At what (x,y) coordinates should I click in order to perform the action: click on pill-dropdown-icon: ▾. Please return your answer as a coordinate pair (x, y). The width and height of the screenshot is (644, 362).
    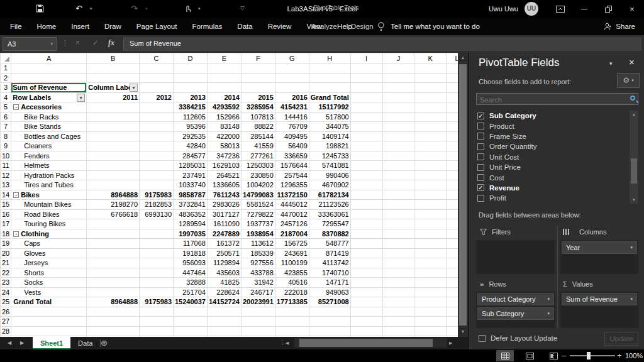
    Looking at the image, I should click on (548, 314).